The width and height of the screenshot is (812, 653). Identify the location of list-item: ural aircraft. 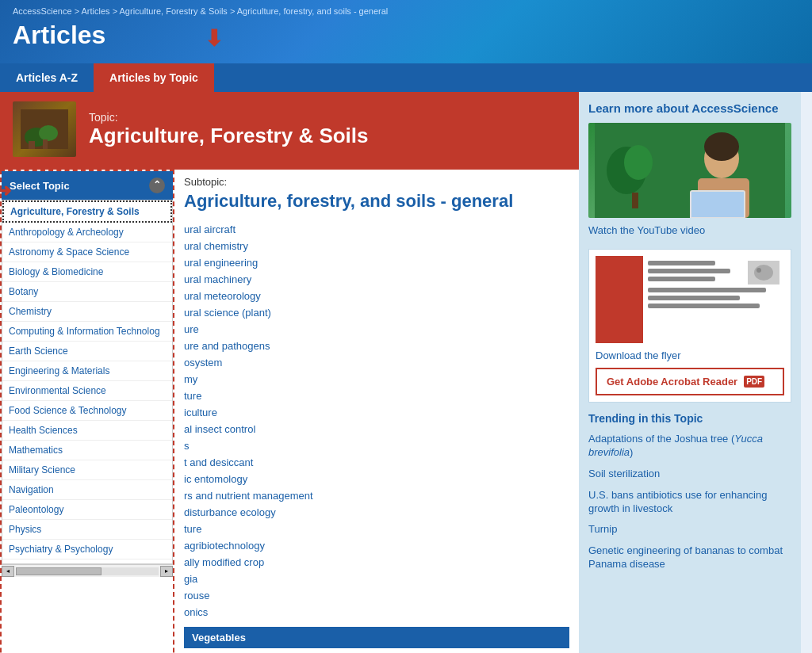
(377, 230).